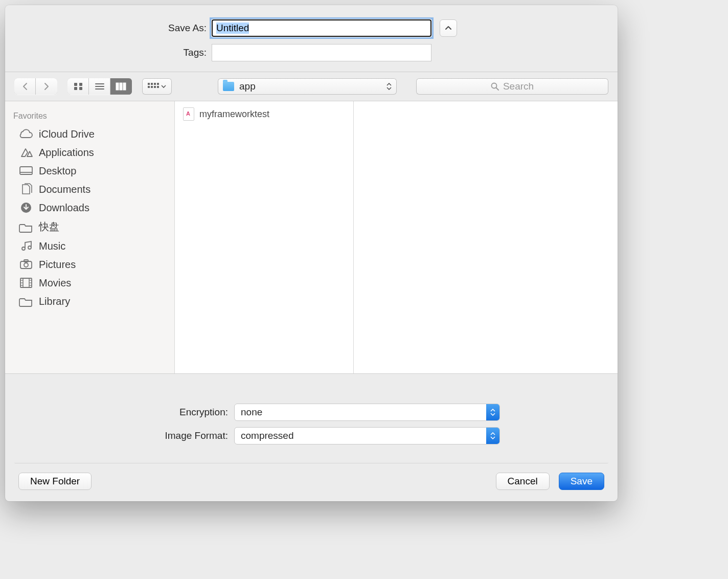 Image resolution: width=728 pixels, height=579 pixels. What do you see at coordinates (311, 53) in the screenshot?
I see `tags-row: Tags:` at bounding box center [311, 53].